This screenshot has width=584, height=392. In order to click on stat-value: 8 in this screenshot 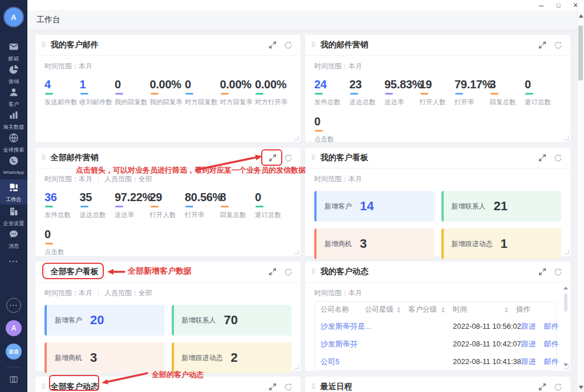, I will do `click(238, 197)`.